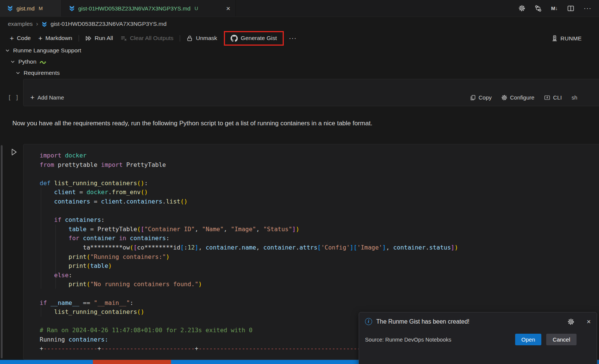  What do you see at coordinates (31, 8) in the screenshot?
I see `tab-gist-md: gist.md M` at bounding box center [31, 8].